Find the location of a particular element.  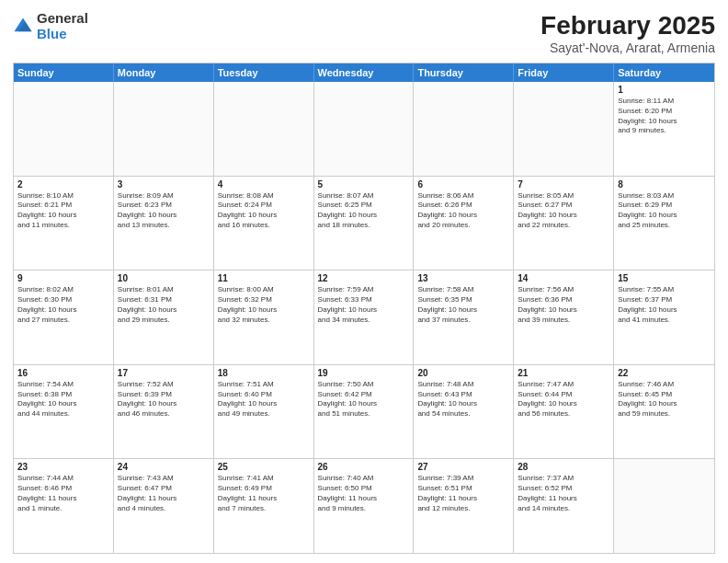

header-day-friday: Friday is located at coordinates (564, 73).